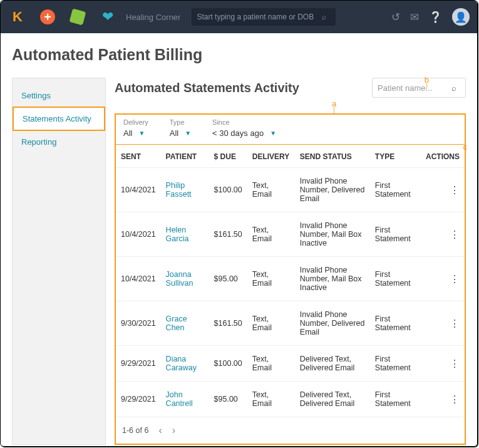  Describe the element at coordinates (136, 128) in the screenshot. I see `filter-delivery: Delivery All▼` at that location.